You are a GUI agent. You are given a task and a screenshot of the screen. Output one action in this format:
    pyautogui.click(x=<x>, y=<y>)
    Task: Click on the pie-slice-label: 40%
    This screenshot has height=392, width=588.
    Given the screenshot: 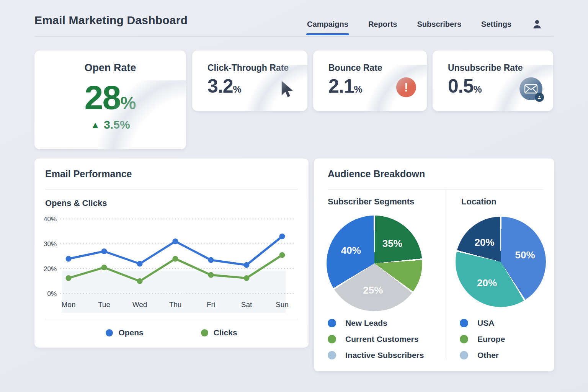 What is the action you would take?
    pyautogui.click(x=351, y=250)
    